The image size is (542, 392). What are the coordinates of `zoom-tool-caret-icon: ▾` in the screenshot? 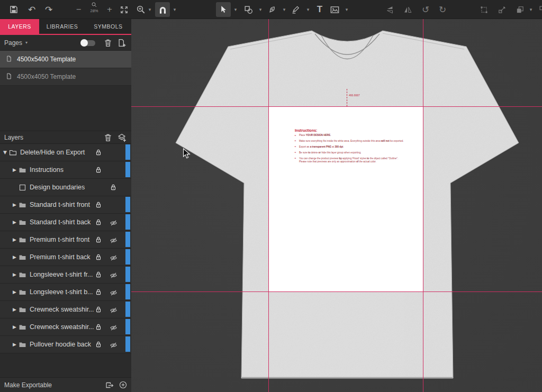 It's located at (150, 10).